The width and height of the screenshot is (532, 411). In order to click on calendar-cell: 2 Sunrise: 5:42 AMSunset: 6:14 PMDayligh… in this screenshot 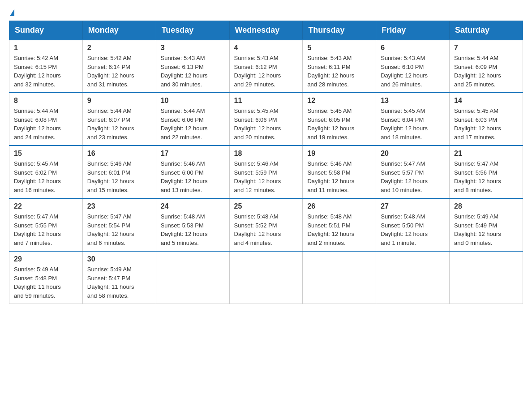, I will do `click(119, 66)`.